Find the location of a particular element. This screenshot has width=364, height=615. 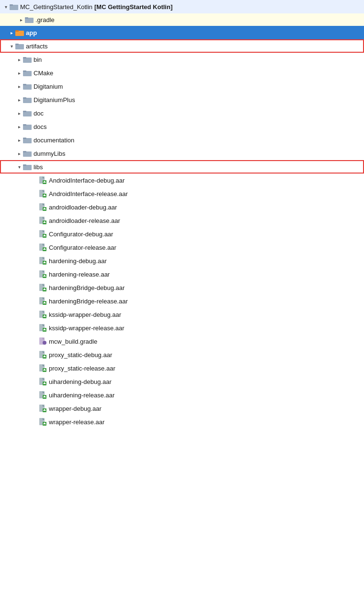

subfolder-doc-folder-icon is located at coordinates (27, 113).